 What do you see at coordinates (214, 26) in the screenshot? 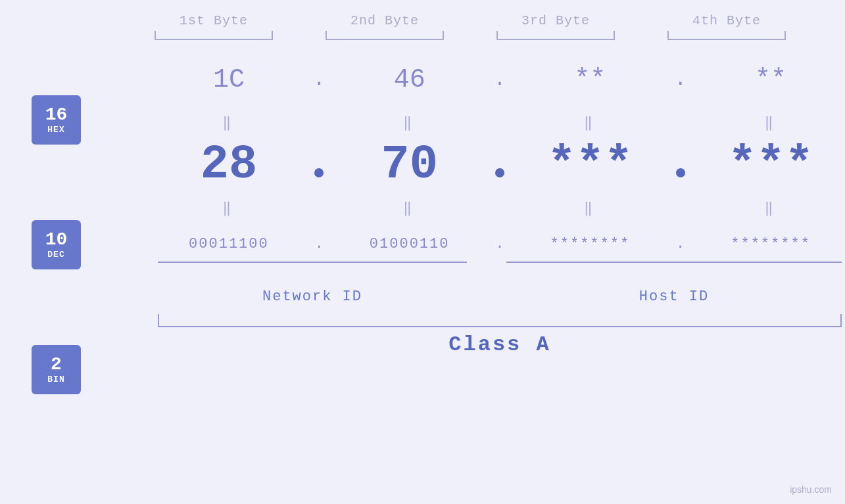
I see `byte1-header: 1st Byte` at bounding box center [214, 26].